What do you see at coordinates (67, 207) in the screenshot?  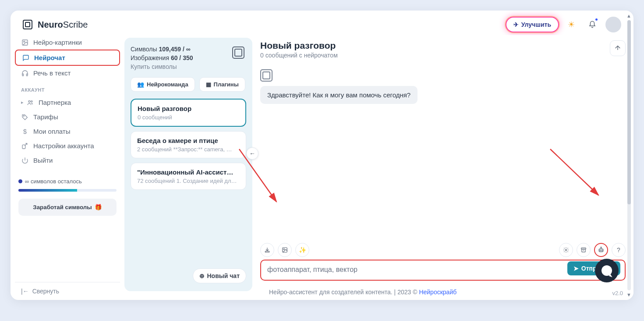 I see `earn-symbols-button: Заработай символы 🎁` at bounding box center [67, 207].